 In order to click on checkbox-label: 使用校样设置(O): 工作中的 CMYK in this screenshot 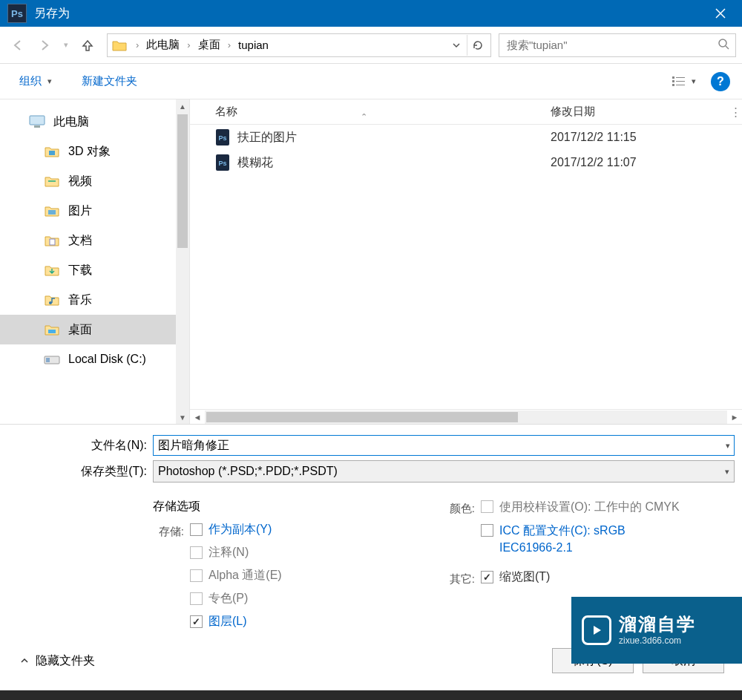, I will do `click(589, 507)`.